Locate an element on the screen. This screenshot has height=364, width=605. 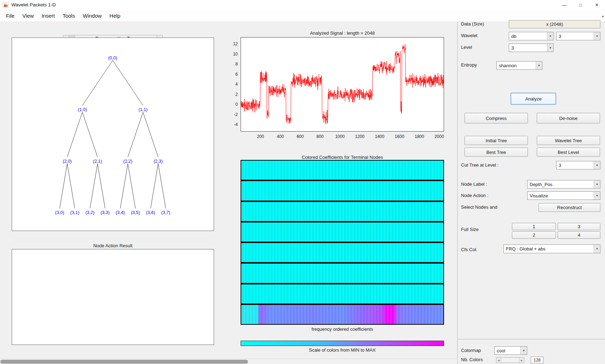
maximize-button: □ is located at coordinates (581, 5).